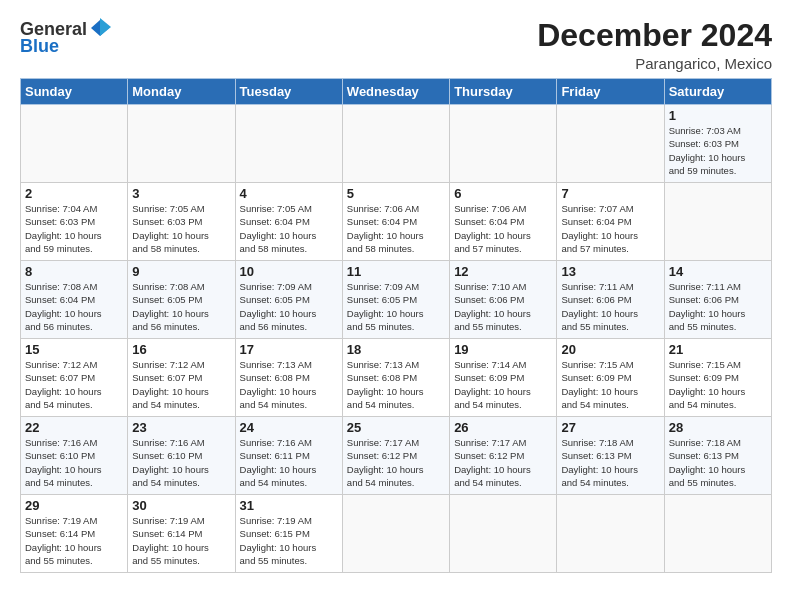 The width and height of the screenshot is (792, 612). Describe the element at coordinates (74, 506) in the screenshot. I see `day-number: 29` at that location.